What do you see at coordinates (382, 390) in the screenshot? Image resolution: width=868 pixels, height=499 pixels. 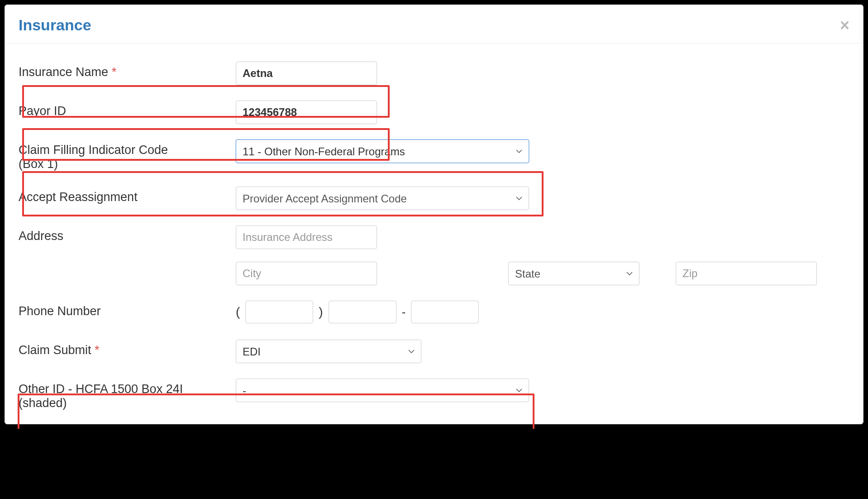 I see `other-id-select: -` at bounding box center [382, 390].